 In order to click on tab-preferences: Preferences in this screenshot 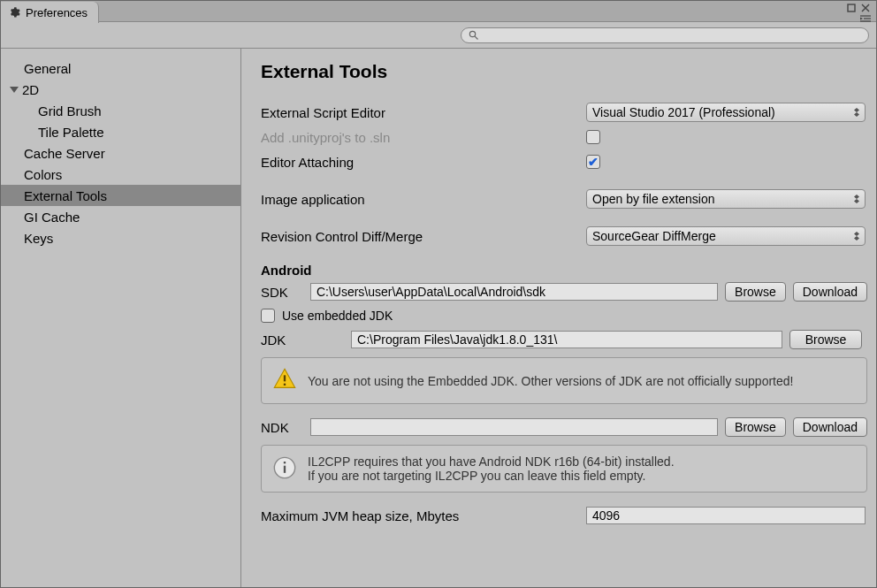, I will do `click(50, 12)`.